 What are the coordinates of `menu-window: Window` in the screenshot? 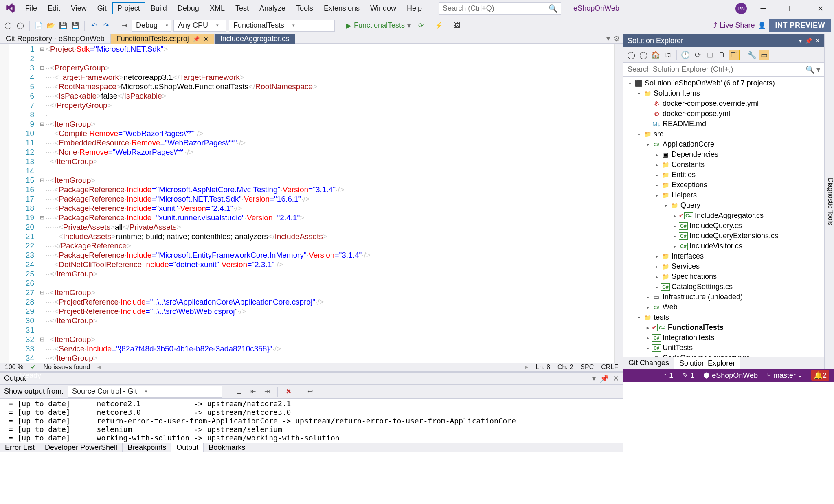 It's located at (383, 8).